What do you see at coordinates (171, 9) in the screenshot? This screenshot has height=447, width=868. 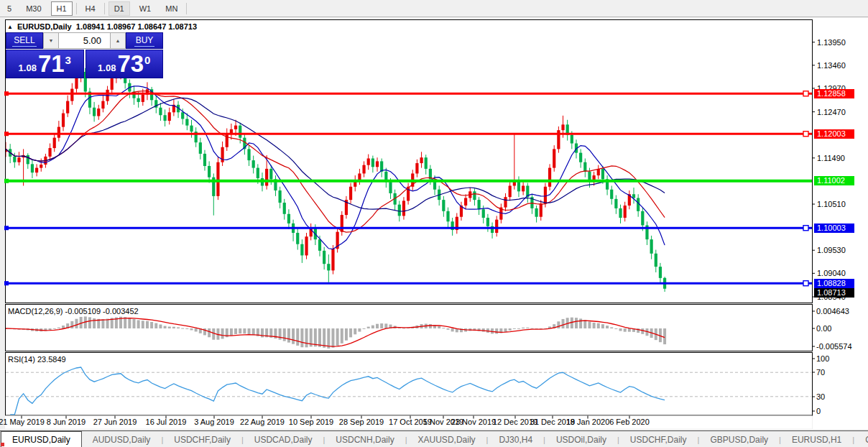 I see `timeframe-button-MN: MN` at bounding box center [171, 9].